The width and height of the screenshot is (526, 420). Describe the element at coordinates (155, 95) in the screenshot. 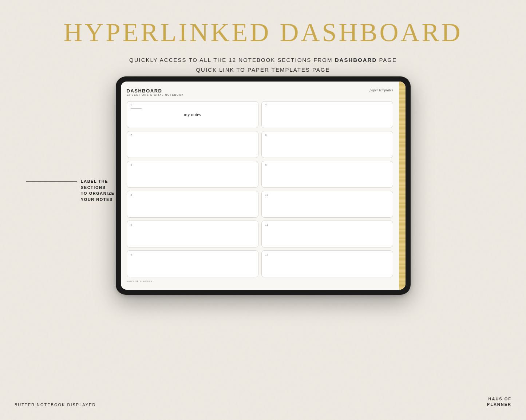

I see `dashboard-subtitle: 12 SECTIONS DIGITAL NOTEBOOK` at that location.